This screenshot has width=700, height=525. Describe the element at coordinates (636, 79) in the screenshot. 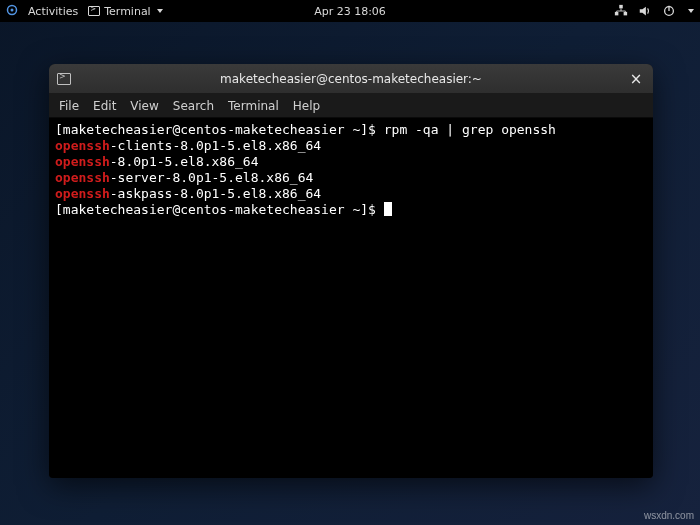

I see `close-icon: ×` at that location.